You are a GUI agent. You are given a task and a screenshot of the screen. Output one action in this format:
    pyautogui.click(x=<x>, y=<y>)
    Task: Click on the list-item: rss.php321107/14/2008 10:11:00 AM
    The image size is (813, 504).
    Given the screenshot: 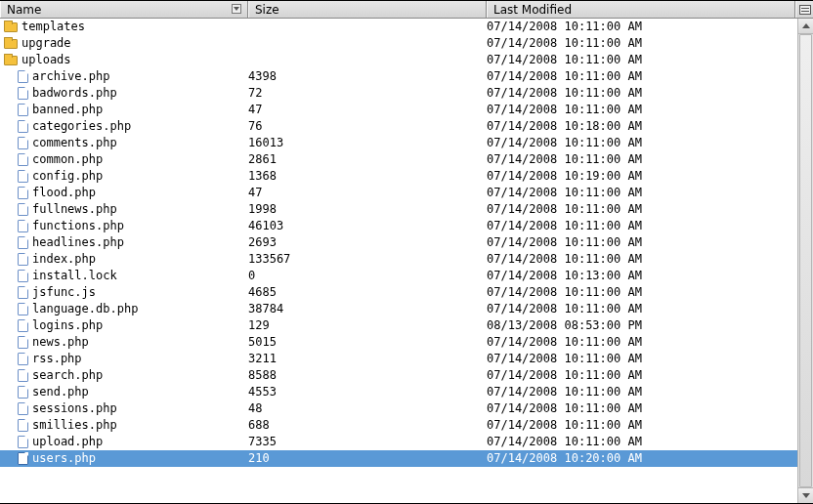 What is the action you would take?
    pyautogui.click(x=399, y=359)
    